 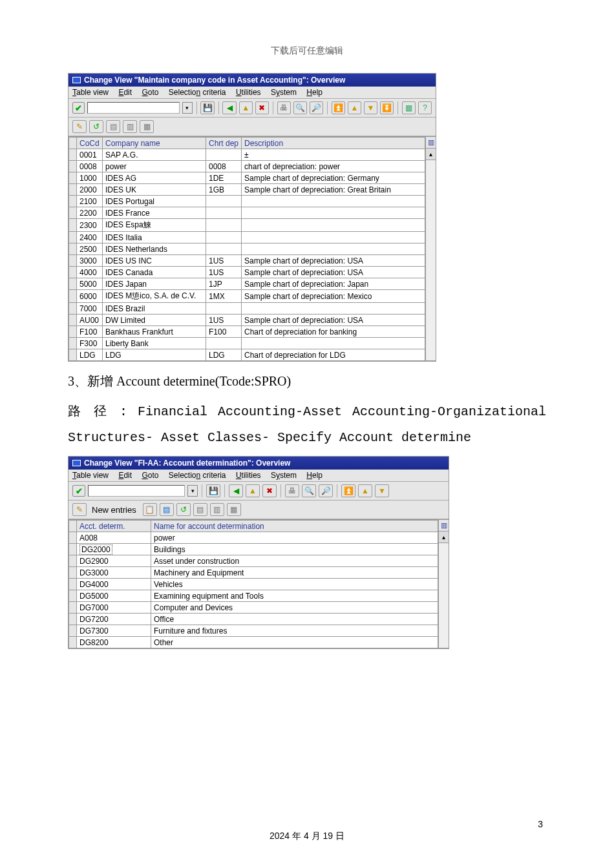 What do you see at coordinates (247, 296) in the screenshot?
I see `table-row: 6000IDES M憄ico, S.A. de C.V.1MXSample ch…` at bounding box center [247, 296].